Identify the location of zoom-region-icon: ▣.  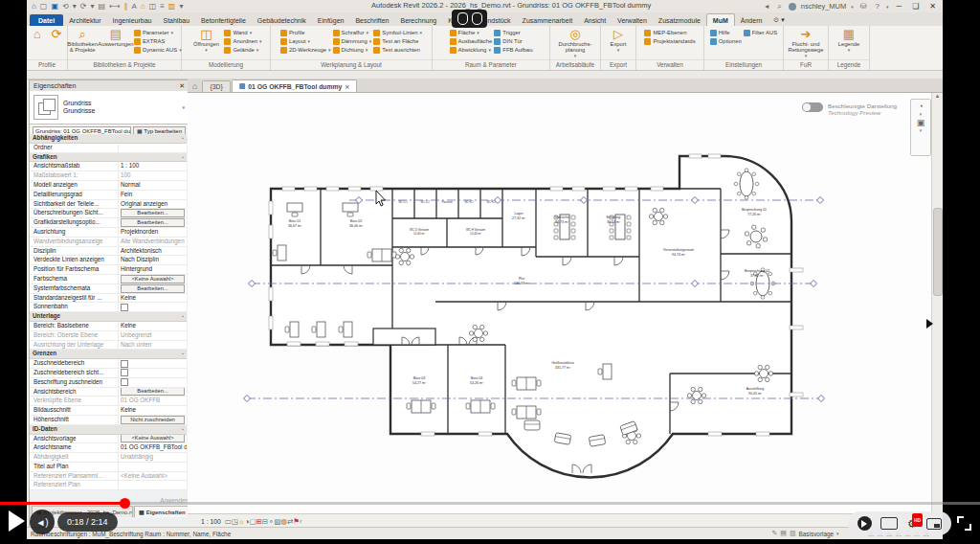
(921, 123).